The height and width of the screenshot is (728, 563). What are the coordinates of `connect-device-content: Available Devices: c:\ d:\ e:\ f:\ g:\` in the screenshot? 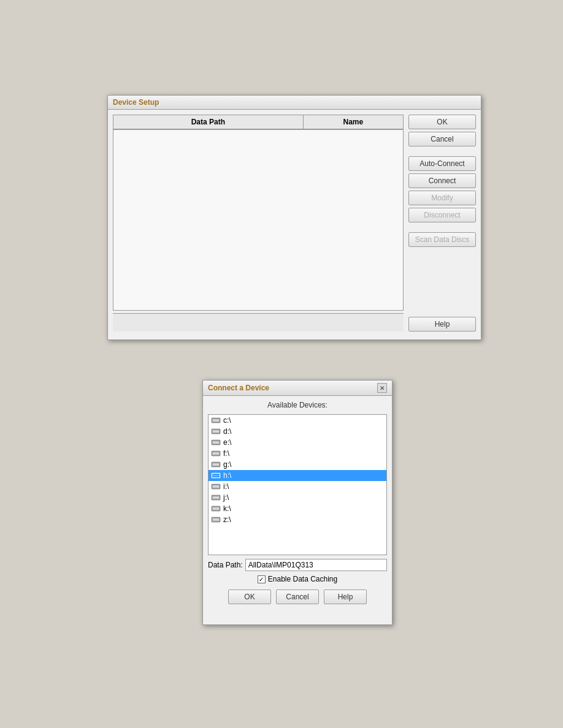 It's located at (297, 509).